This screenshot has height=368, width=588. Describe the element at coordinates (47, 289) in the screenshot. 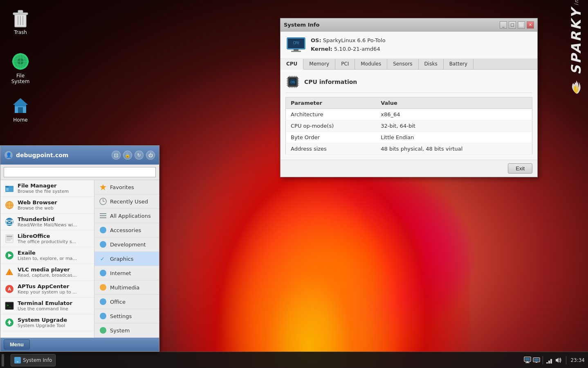

I see `app-item-aptus: A APTus AppCenter Keep your system up to…` at that location.